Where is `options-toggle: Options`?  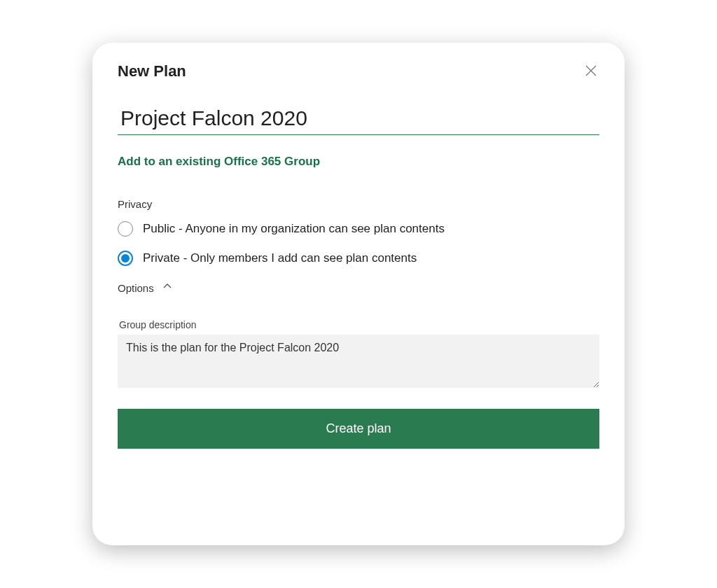 options-toggle: Options is located at coordinates (358, 288).